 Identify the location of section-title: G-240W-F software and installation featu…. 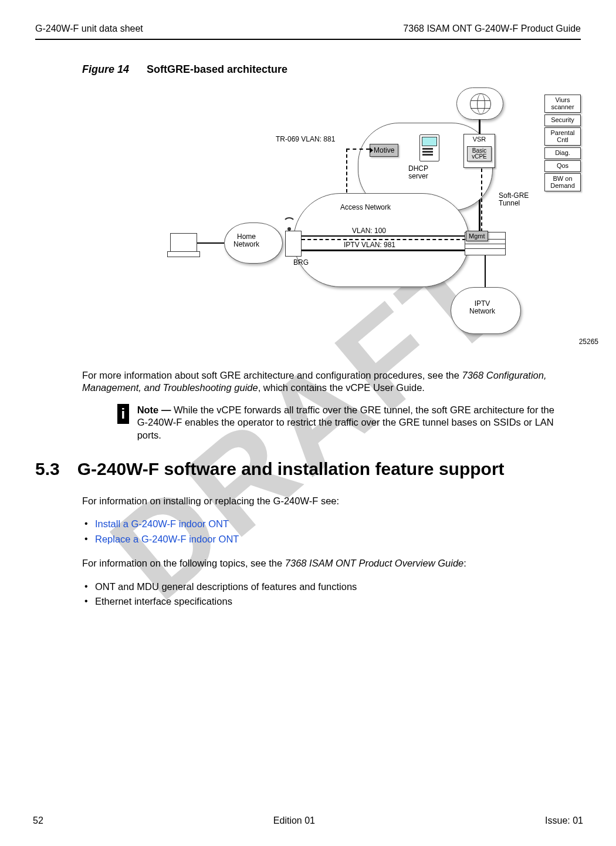
(291, 470).